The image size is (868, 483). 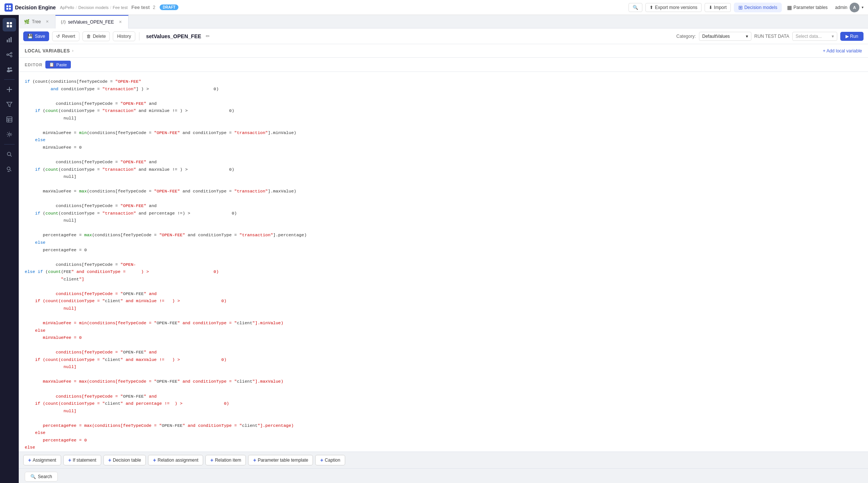 What do you see at coordinates (789, 7) in the screenshot?
I see `parameter-tables-icon: ▦` at bounding box center [789, 7].